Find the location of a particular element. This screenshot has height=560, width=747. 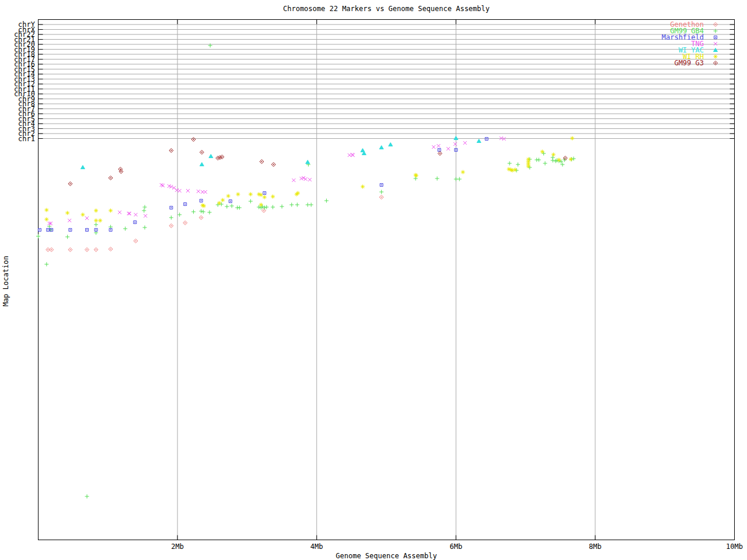

legend-marker-marshfield is located at coordinates (715, 37).